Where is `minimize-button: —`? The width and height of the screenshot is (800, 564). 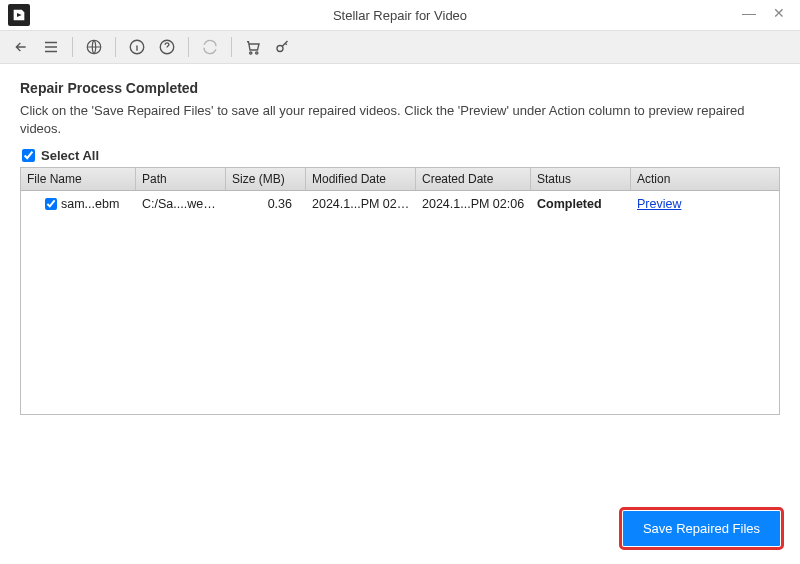 minimize-button: — is located at coordinates (749, 13).